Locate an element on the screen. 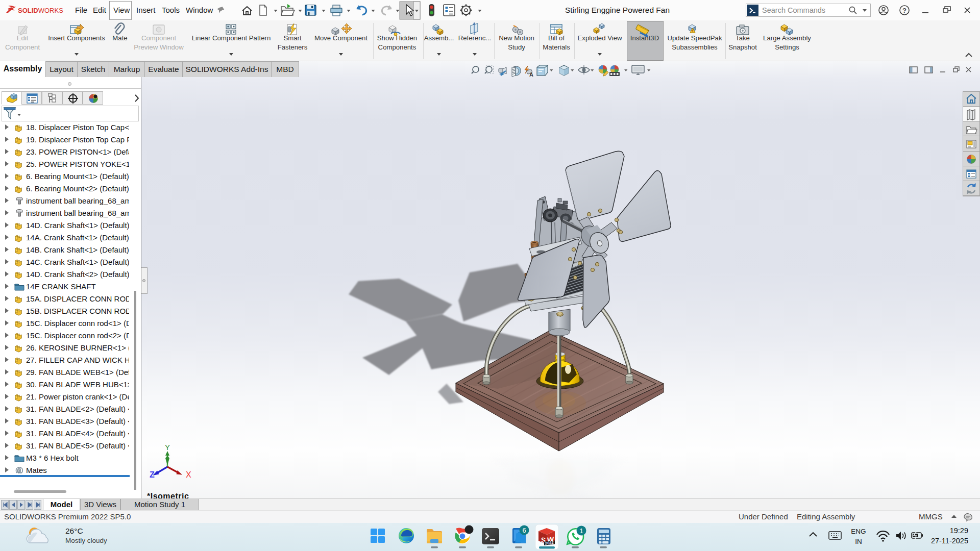  svg-text: Z is located at coordinates (152, 474).